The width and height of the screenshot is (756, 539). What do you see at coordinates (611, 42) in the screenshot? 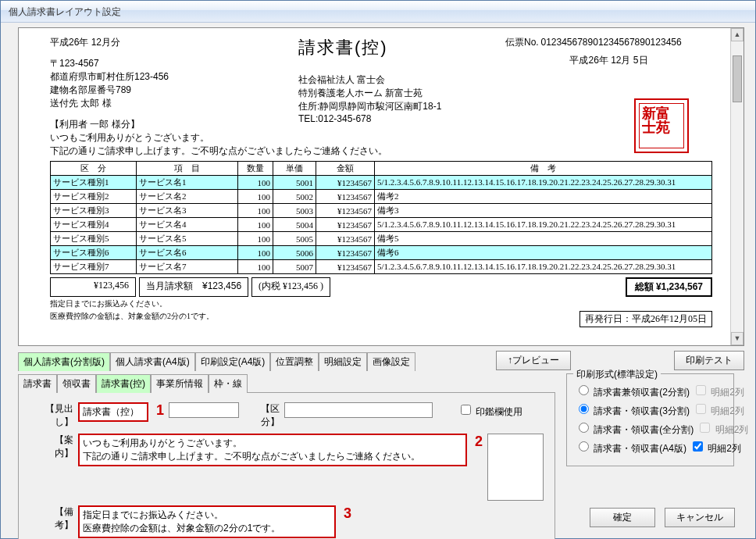
I see `slip-no: 012345678901234567890123456` at bounding box center [611, 42].